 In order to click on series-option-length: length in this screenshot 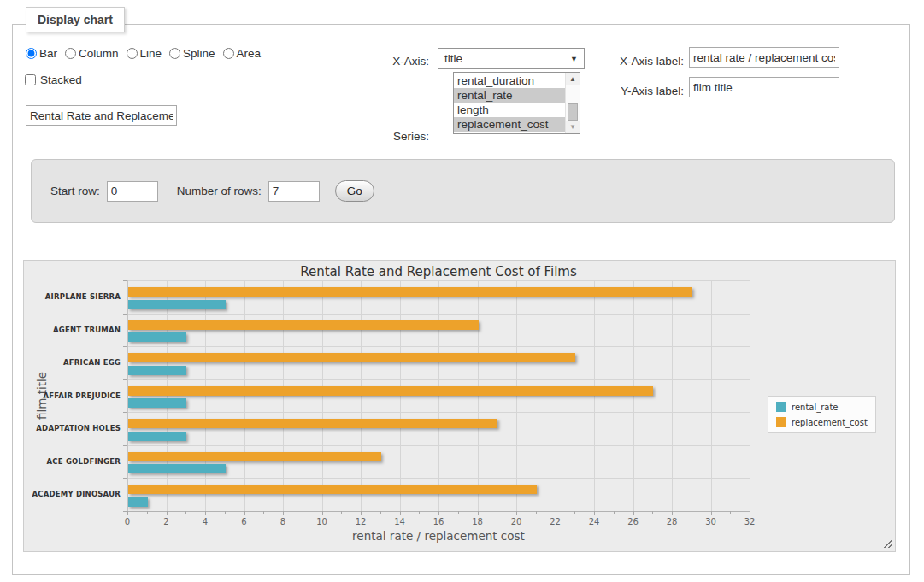, I will do `click(509, 109)`.